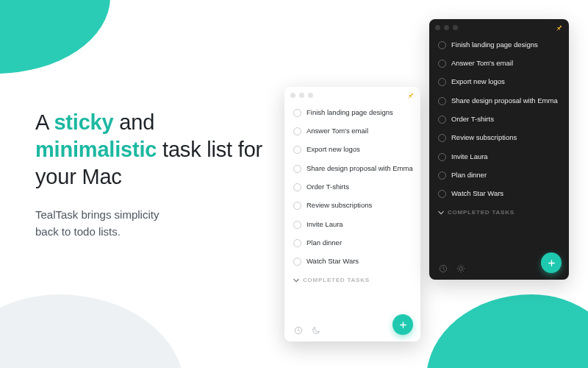 The width and height of the screenshot is (588, 368). What do you see at coordinates (316, 330) in the screenshot?
I see `moon-icon` at bounding box center [316, 330].